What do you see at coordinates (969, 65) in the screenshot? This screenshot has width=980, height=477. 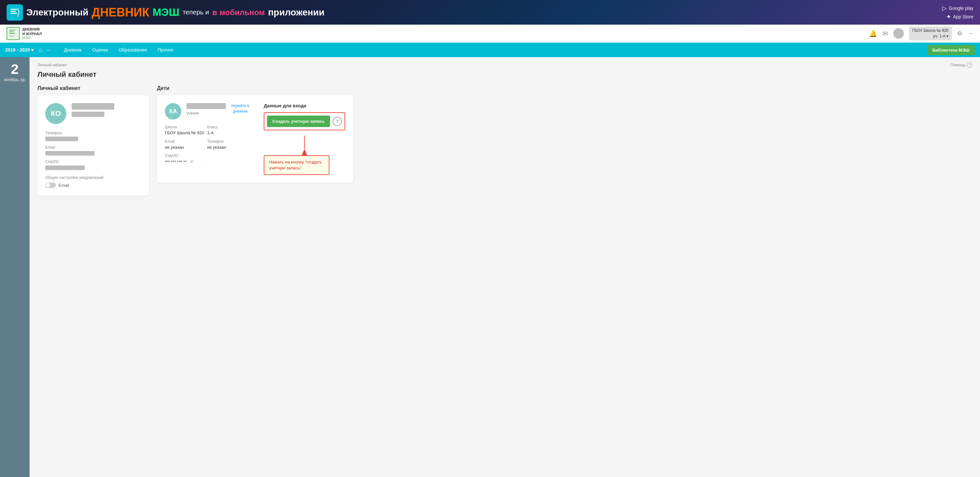 I see `help-icon: ?` at bounding box center [969, 65].